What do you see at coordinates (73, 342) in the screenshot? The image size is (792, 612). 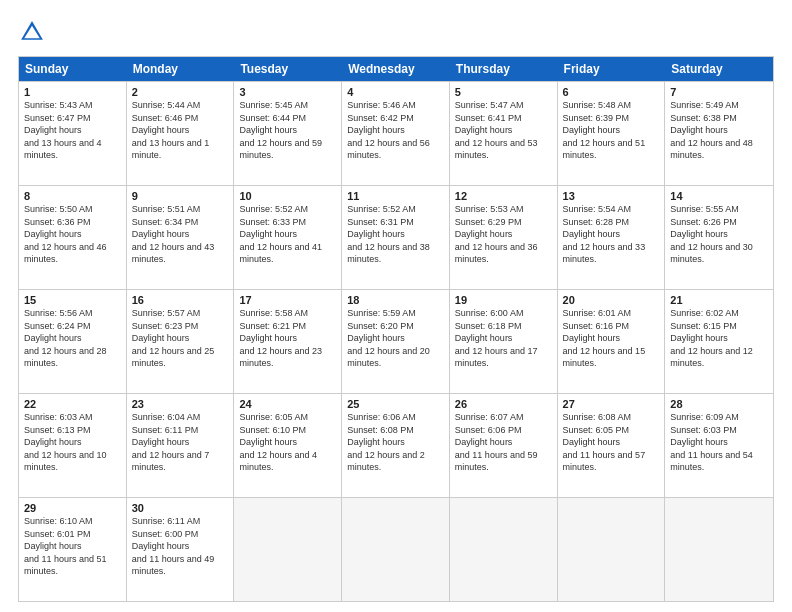 I see `cal-cell-15: 15Sunrise: 5:56 AMSunset: 6:24 PMDayligh…` at bounding box center [73, 342].